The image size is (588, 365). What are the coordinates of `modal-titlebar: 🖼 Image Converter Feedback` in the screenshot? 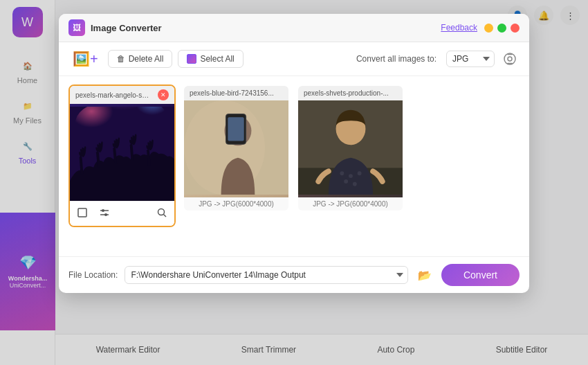 It's located at (294, 28).